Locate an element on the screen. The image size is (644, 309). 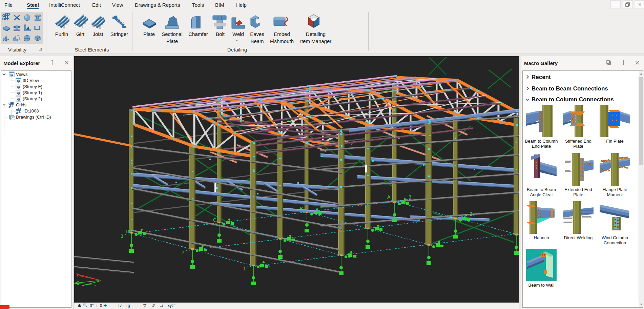
svg-text: (Storey F) is located at coordinates (33, 87).